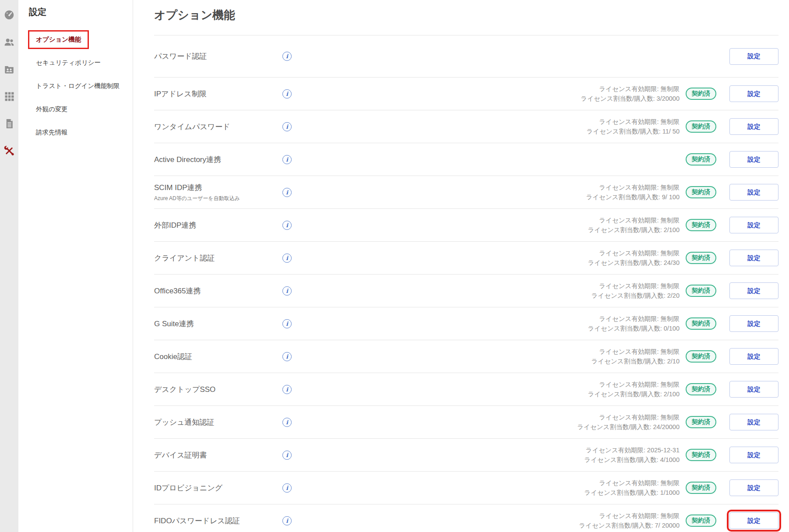 The height and width of the screenshot is (532, 789). I want to click on feature-name: IPアドレス制限, so click(218, 94).